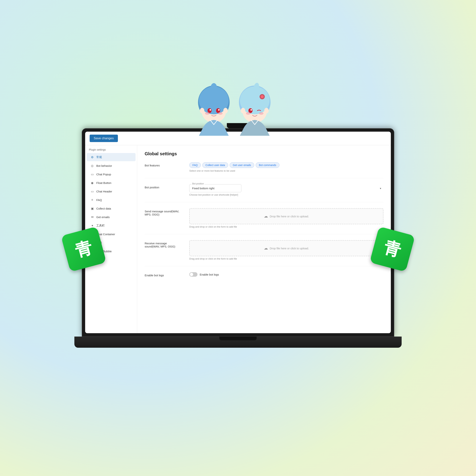 The height and width of the screenshot is (476, 476). I want to click on faq-icon: ≡, so click(92, 200).